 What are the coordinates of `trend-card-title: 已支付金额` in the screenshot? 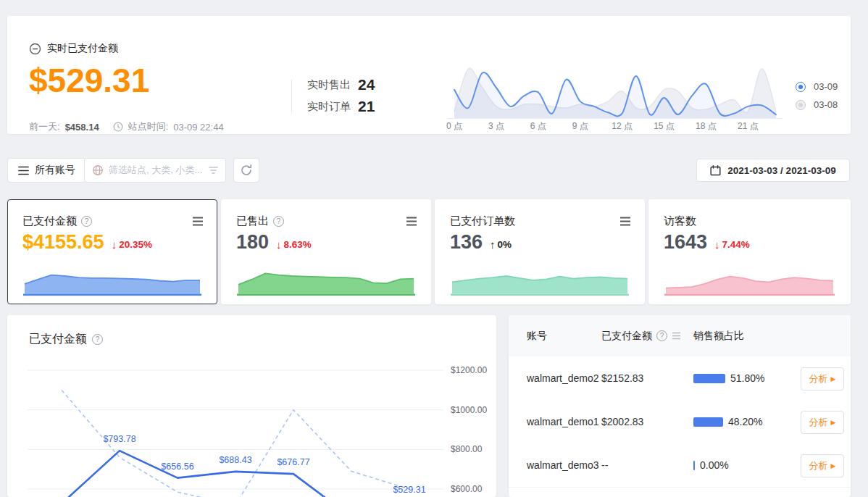 It's located at (58, 339).